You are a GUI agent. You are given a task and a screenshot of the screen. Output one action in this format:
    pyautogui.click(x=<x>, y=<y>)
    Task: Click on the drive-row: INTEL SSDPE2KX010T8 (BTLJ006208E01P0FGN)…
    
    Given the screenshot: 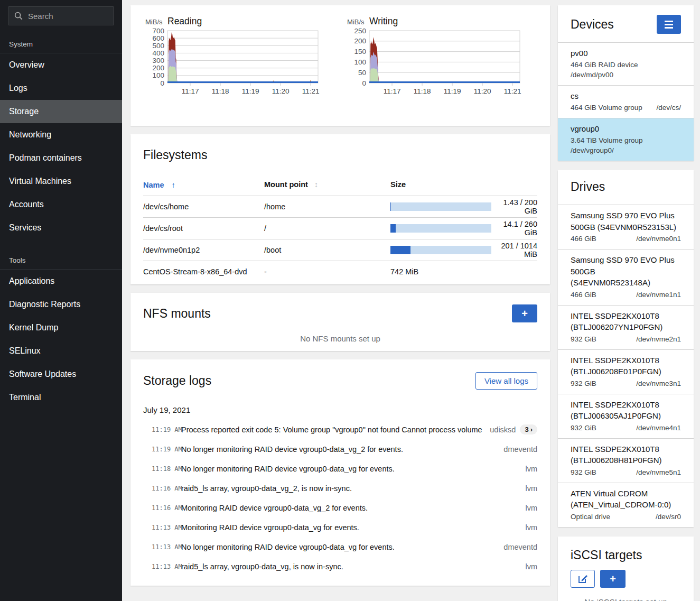 What is the action you would take?
    pyautogui.click(x=626, y=372)
    